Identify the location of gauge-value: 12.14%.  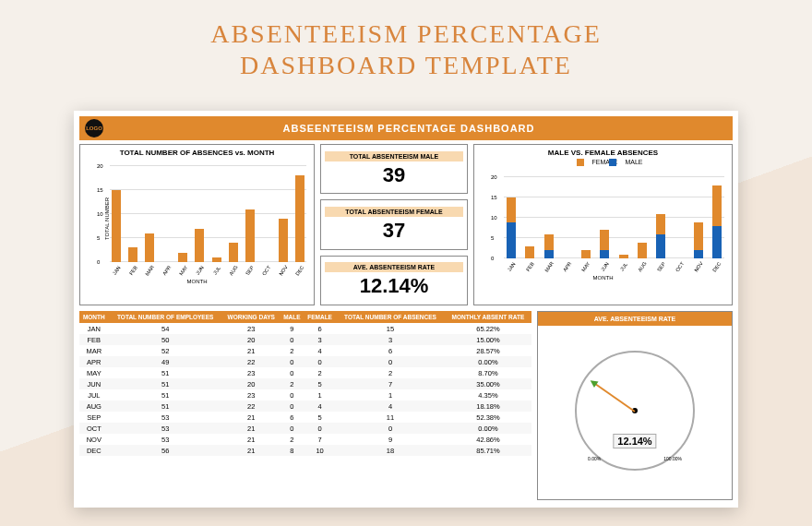
(635, 441).